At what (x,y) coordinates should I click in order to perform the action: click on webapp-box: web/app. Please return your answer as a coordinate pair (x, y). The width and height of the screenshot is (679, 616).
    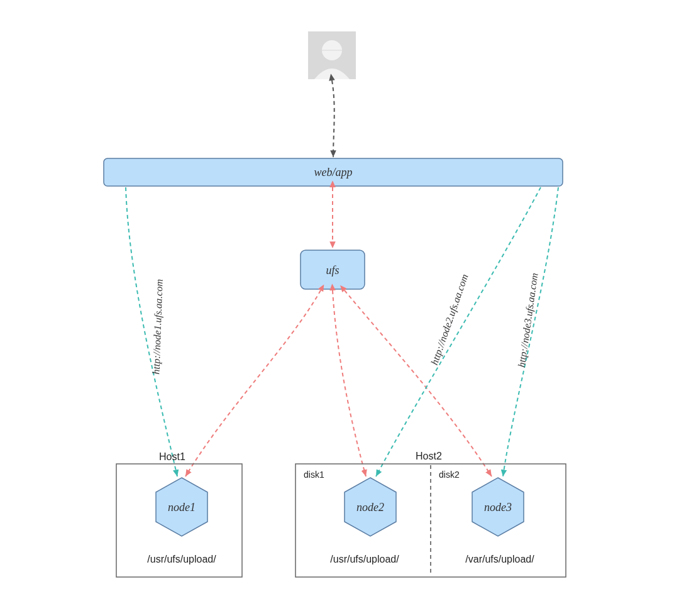
    Looking at the image, I should click on (333, 172).